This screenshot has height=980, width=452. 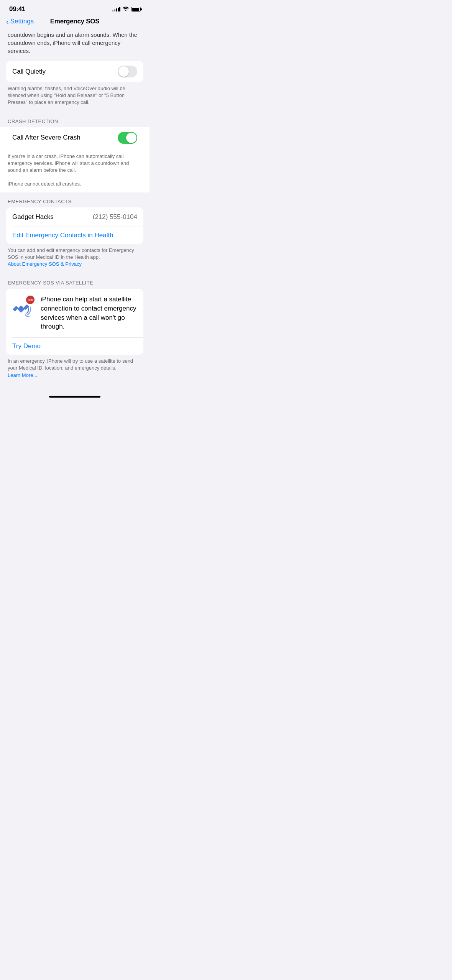 What do you see at coordinates (75, 346) in the screenshot?
I see `try-demo-link: Try Demo` at bounding box center [75, 346].